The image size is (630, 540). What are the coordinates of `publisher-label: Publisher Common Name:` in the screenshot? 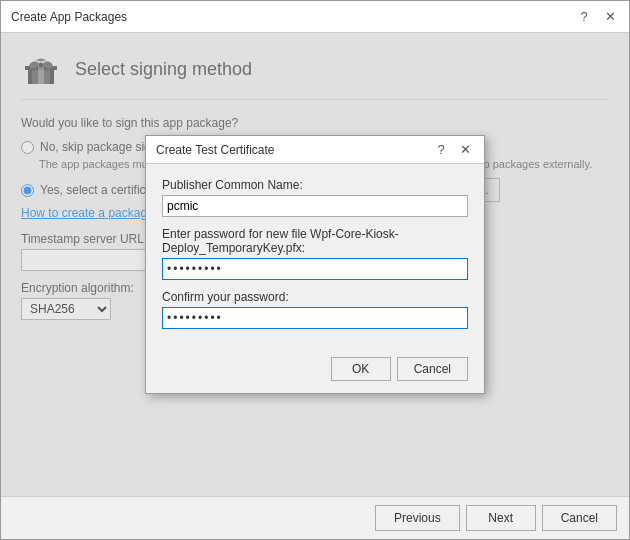 It's located at (315, 185).